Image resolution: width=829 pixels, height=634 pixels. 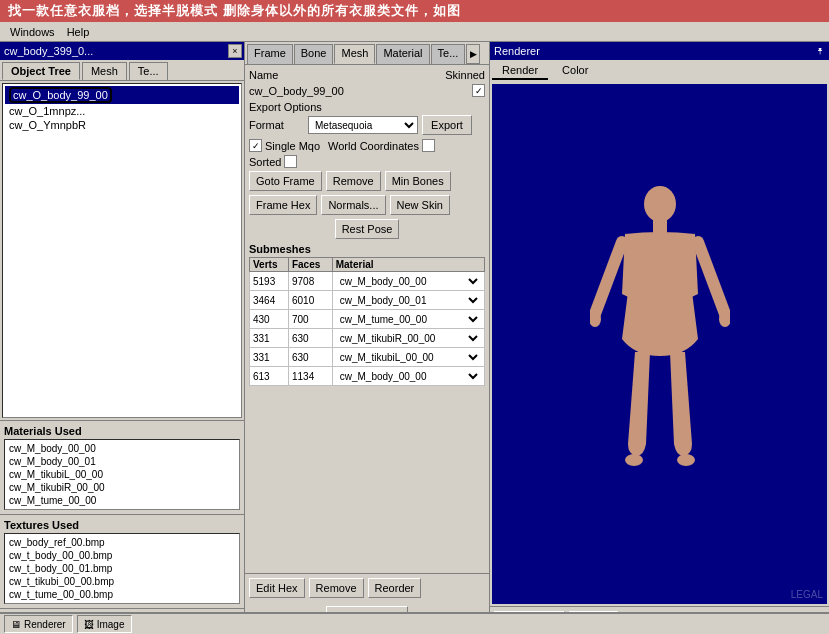 What do you see at coordinates (395, 588) in the screenshot?
I see `reorder-button: Reorder` at bounding box center [395, 588].